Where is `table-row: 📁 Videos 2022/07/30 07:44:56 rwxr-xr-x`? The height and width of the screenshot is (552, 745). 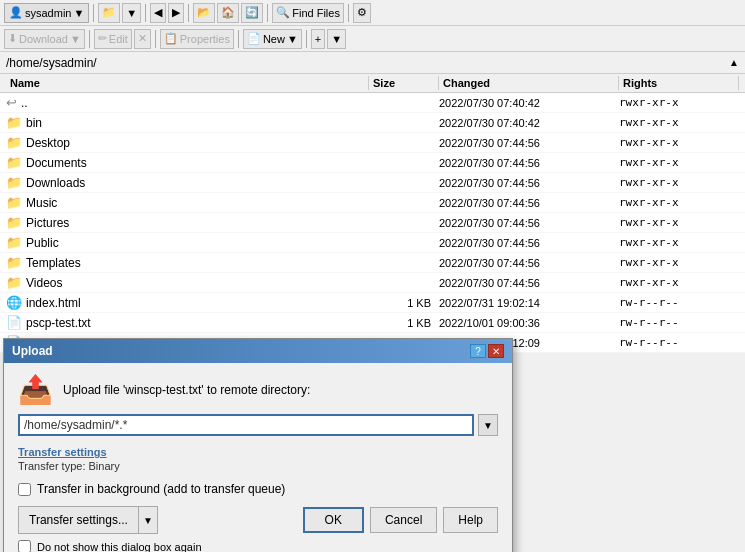 table-row: 📁 Videos 2022/07/30 07:44:56 rwxr-xr-x is located at coordinates (372, 283).